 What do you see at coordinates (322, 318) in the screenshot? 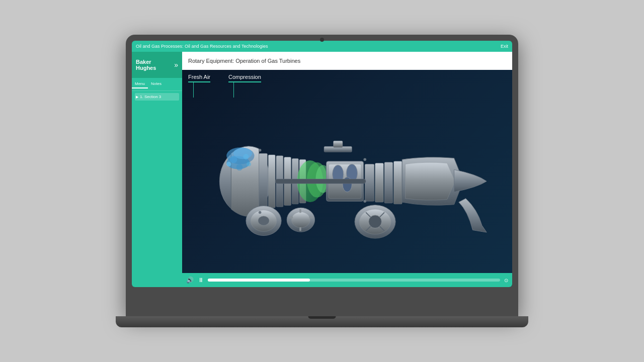
I see `laptop-notch` at bounding box center [322, 318].